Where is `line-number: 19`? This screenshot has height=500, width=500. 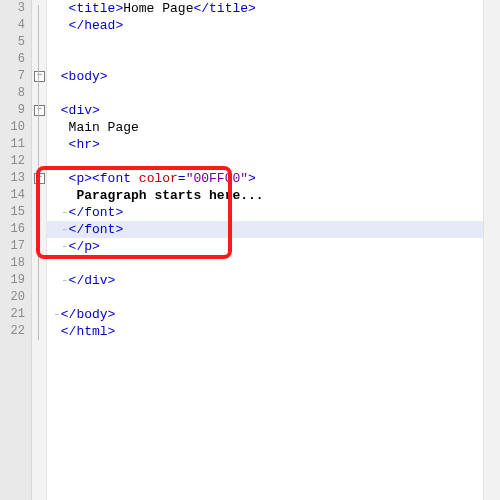 line-number: 19 is located at coordinates (16, 280).